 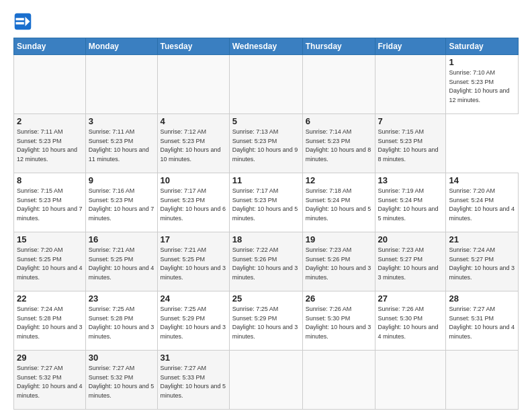 I want to click on day-number: 6, so click(x=339, y=121).